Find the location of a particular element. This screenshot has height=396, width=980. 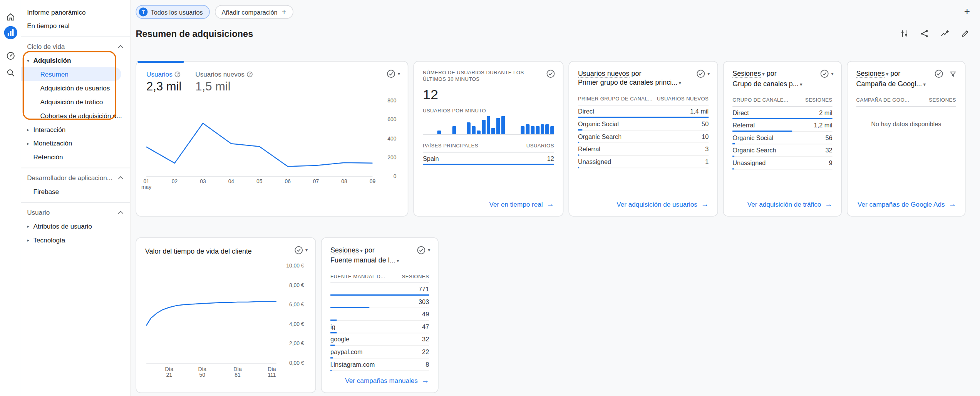

row-label: Organic Social is located at coordinates (598, 124).